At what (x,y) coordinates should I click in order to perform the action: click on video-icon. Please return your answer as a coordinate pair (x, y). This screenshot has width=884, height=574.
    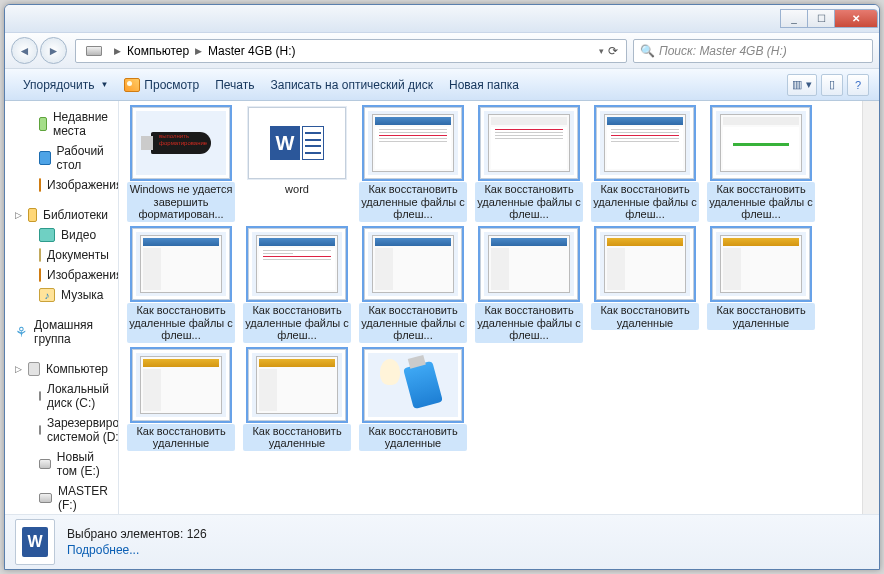
    Looking at the image, I should click on (47, 235).